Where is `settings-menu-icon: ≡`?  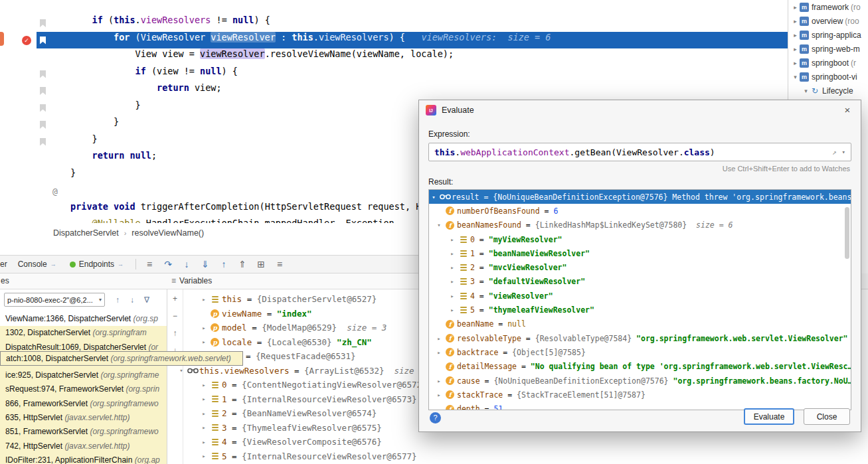 settings-menu-icon: ≡ is located at coordinates (280, 264).